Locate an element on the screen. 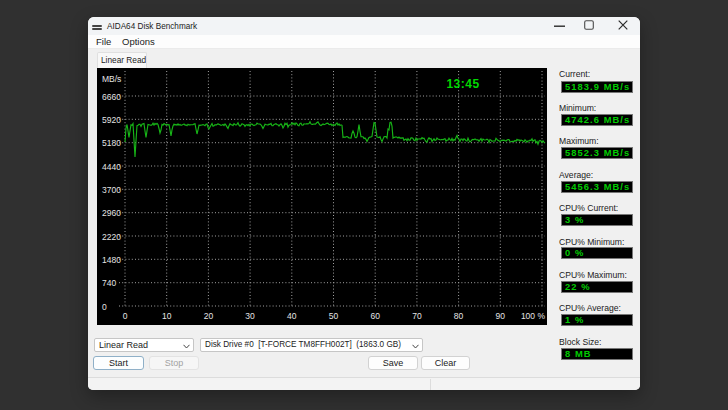  svg-text: 4440 is located at coordinates (112, 167).